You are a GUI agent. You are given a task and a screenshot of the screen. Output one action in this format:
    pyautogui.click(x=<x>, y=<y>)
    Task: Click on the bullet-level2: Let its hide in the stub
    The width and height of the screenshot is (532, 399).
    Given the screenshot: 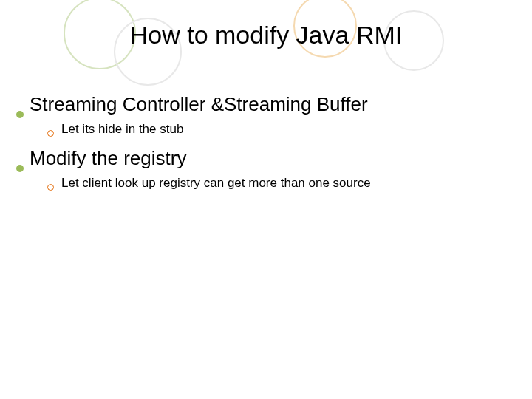 What is the action you would take?
    pyautogui.click(x=282, y=129)
    